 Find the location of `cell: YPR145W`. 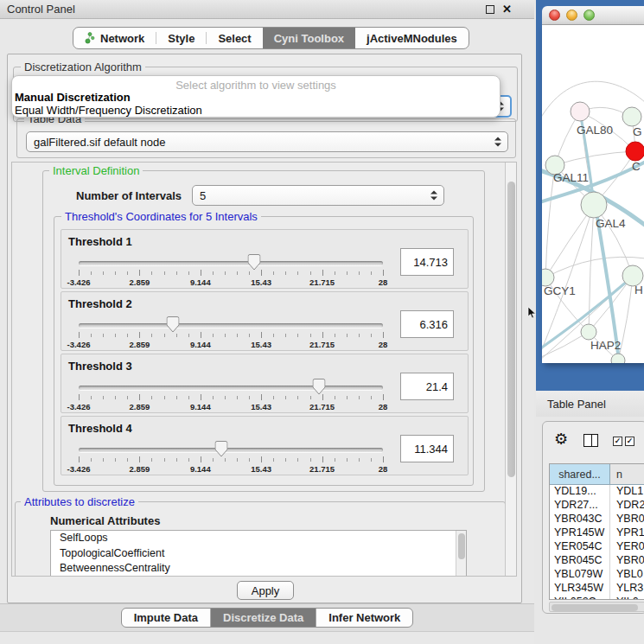

cell: YPR145W is located at coordinates (580, 533).